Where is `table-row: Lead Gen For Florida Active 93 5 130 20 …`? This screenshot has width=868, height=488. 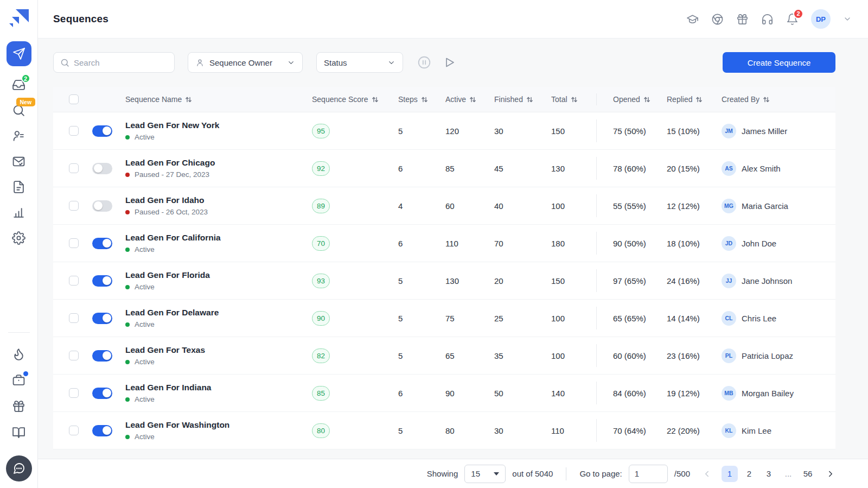
table-row: Lead Gen For Florida Active 93 5 130 20 … is located at coordinates (444, 281).